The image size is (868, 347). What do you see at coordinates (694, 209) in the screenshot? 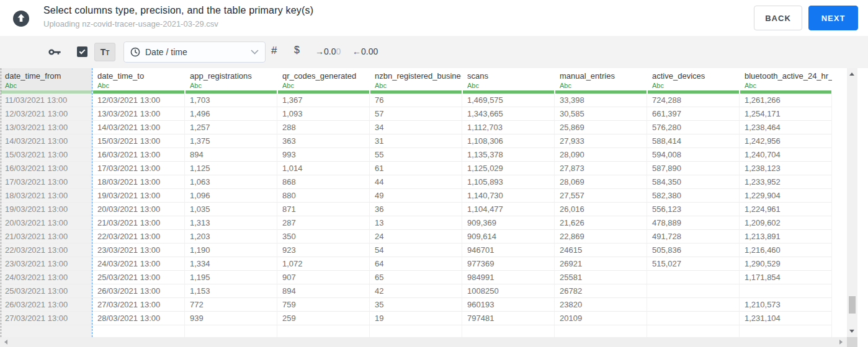
I see `table-cell: 556,123` at bounding box center [694, 209].